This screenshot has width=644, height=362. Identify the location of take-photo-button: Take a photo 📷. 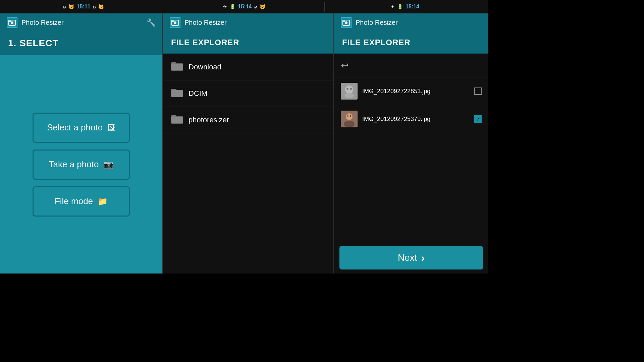
(81, 165).